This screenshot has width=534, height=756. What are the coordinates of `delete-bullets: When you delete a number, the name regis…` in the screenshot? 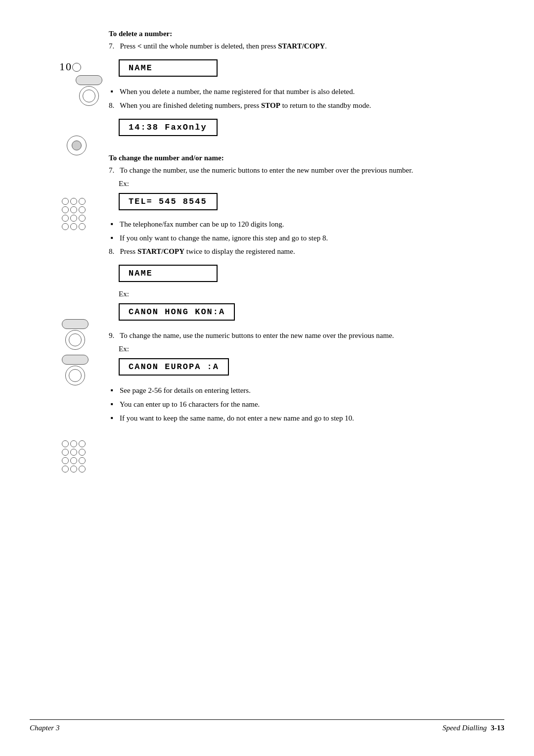 It's located at (302, 92).